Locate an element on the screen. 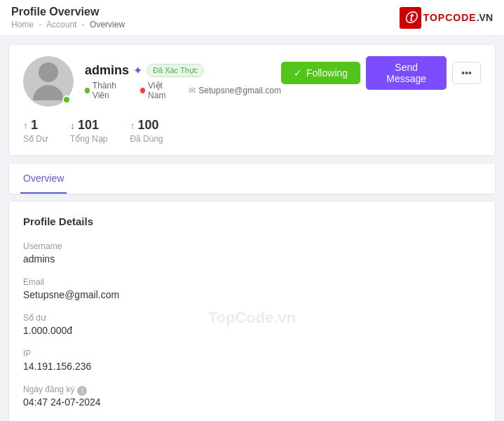 The height and width of the screenshot is (421, 504). email-field-label: Email is located at coordinates (252, 282).